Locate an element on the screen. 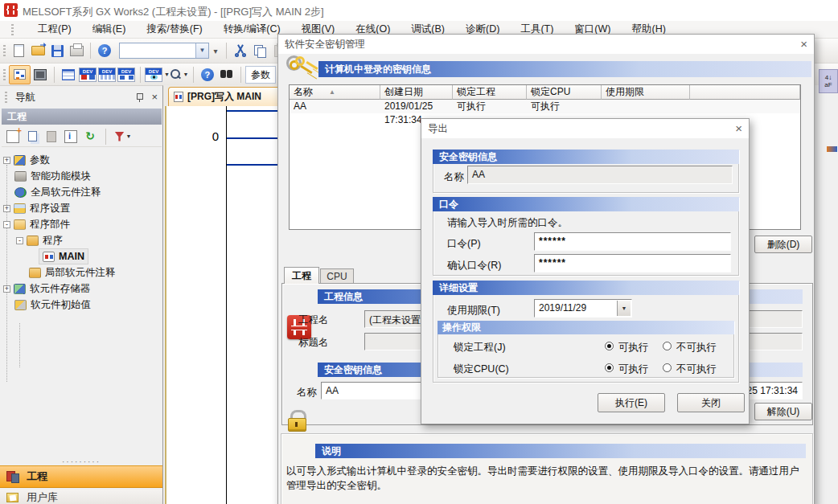 The width and height of the screenshot is (838, 504). tree-item-label: 参数 is located at coordinates (40, 161).